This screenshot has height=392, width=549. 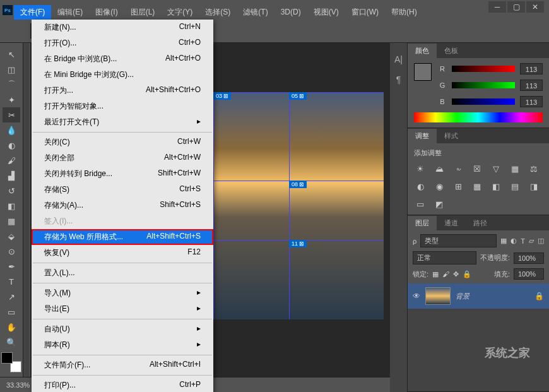 What do you see at coordinates (11, 327) in the screenshot?
I see `hand-tool: ✋` at bounding box center [11, 327].